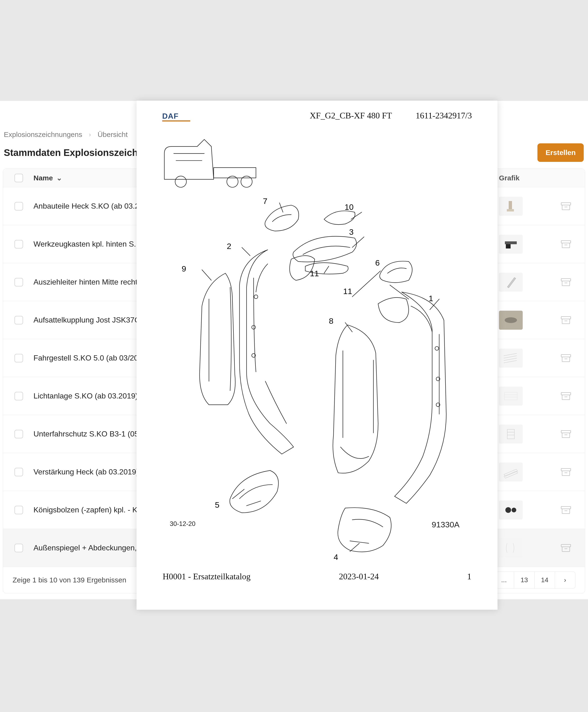 The height and width of the screenshot is (712, 588). I want to click on document-ref-code: 91330A, so click(446, 525).